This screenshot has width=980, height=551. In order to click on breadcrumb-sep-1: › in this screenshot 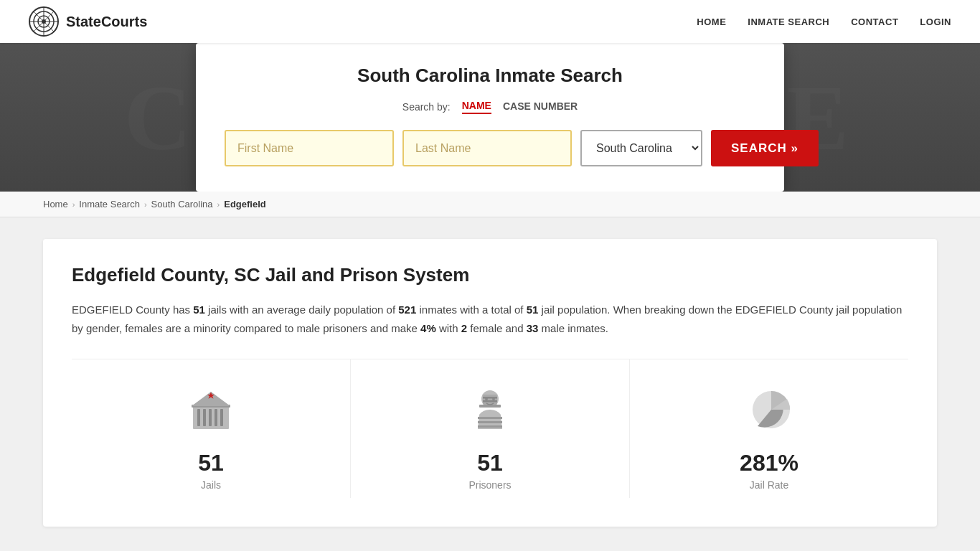, I will do `click(74, 204)`.